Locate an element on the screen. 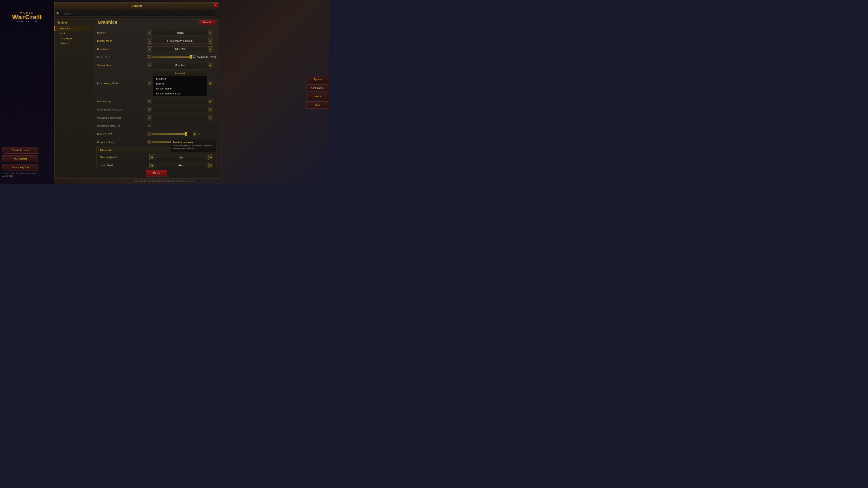  my-account-button: My Account is located at coordinates (20, 159).